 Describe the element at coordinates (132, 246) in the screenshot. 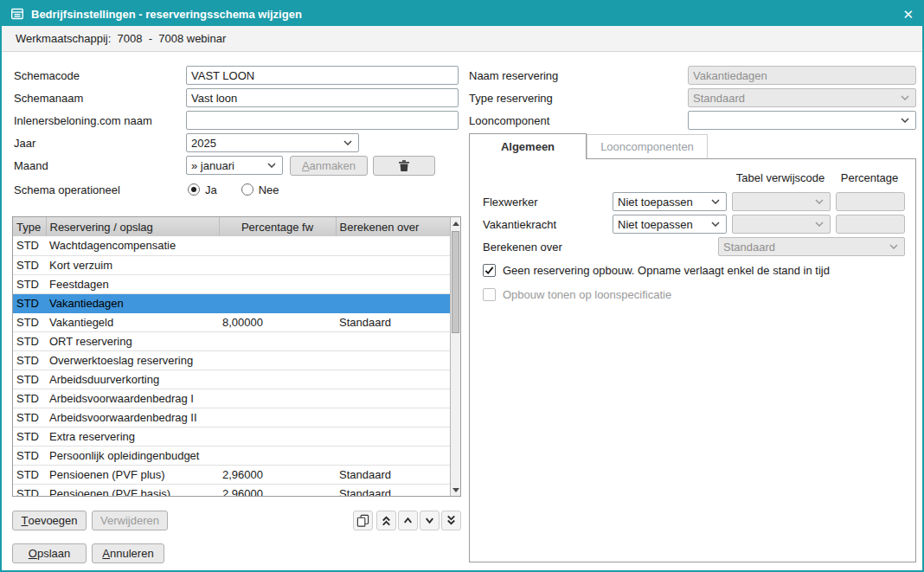

I see `table-cell: Wachtdagencompensatie` at that location.